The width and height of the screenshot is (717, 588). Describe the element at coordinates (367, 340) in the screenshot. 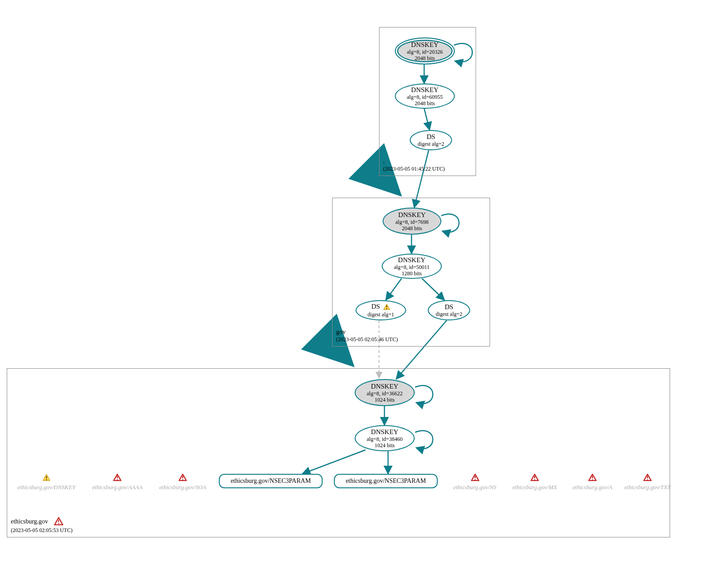

I see `zone-gov-ts: (2023-05-05 02:05:46 UTC)` at that location.